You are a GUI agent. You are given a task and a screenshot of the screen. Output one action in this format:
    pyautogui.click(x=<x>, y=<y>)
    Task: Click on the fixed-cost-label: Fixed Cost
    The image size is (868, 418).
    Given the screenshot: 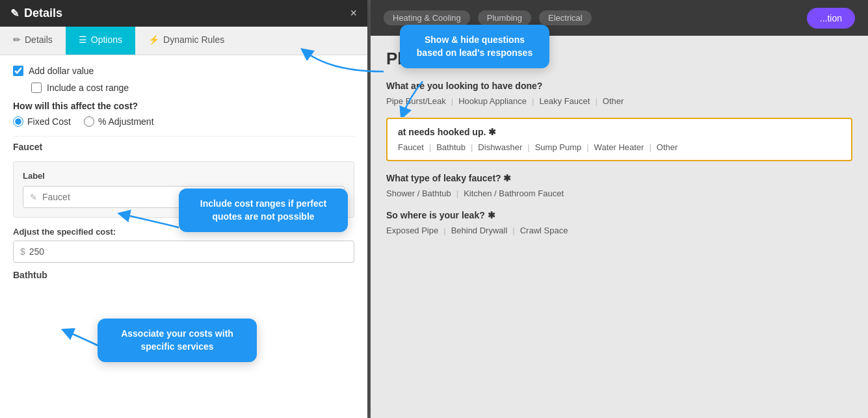 What is the action you would take?
    pyautogui.click(x=49, y=122)
    